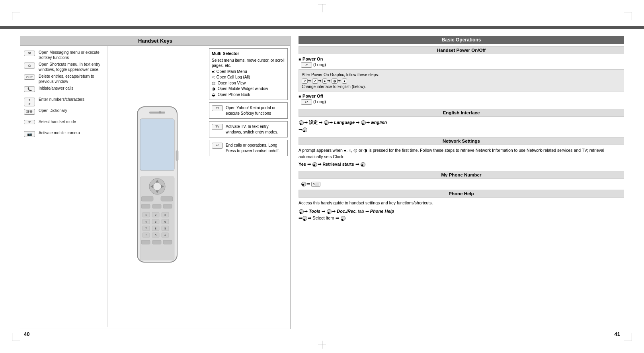  I want to click on svg-text: 1, so click(146, 215).